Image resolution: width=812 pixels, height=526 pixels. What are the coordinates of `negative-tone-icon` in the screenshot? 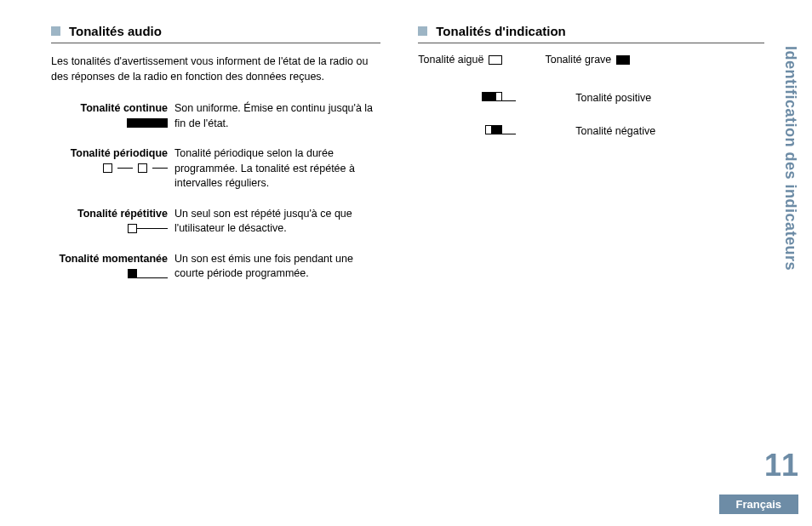 It's located at (500, 129).